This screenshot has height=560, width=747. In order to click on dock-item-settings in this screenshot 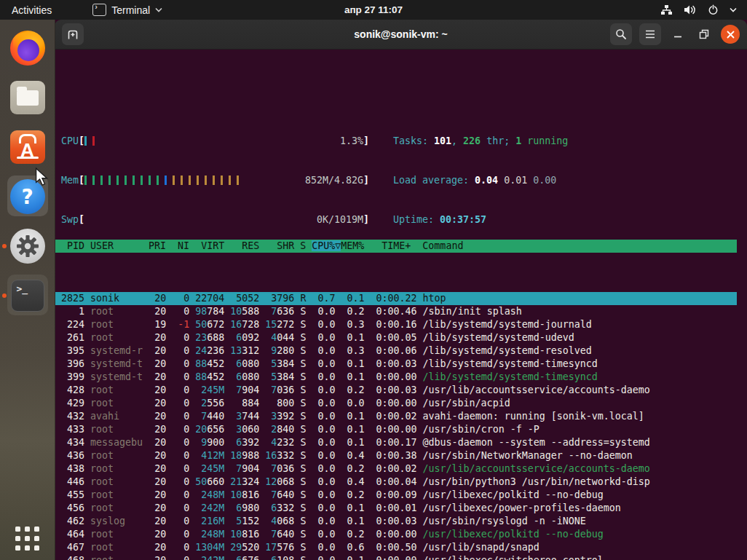, I will do `click(28, 246)`.